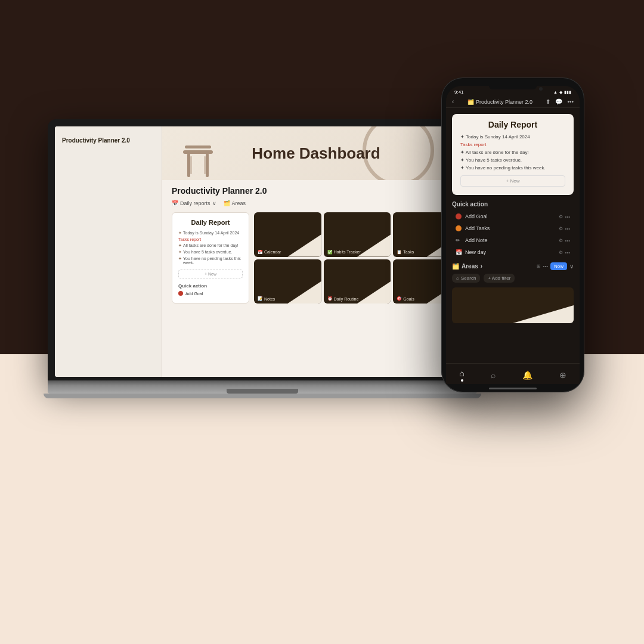 This screenshot has width=644, height=644. I want to click on areas-row-2: 📝 Notes ⏰ Daily Routine, so click(357, 281).